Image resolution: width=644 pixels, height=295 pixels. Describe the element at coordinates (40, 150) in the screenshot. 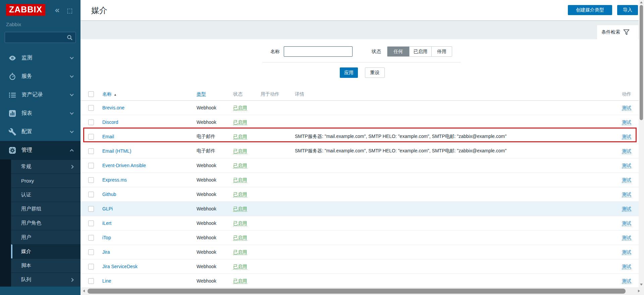

I see `sidebar-item-administration: 管理` at that location.